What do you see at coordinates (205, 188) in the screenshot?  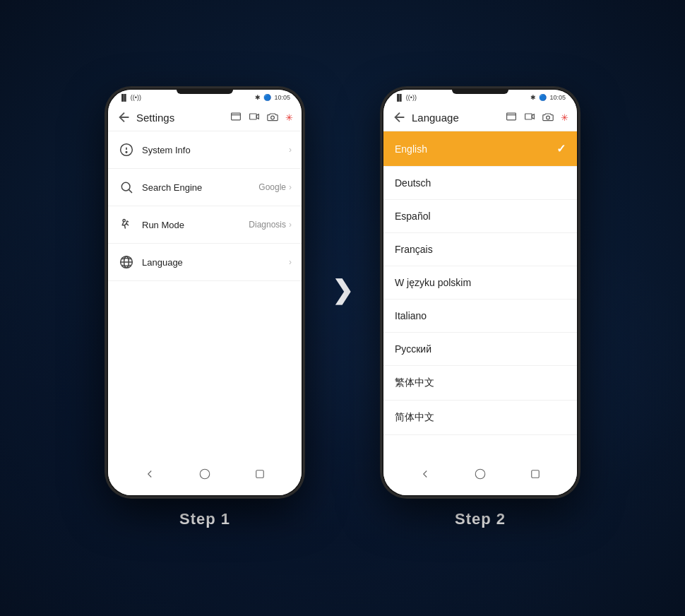 I see `menu-item-search-engine: Search Engine Google ›` at bounding box center [205, 188].